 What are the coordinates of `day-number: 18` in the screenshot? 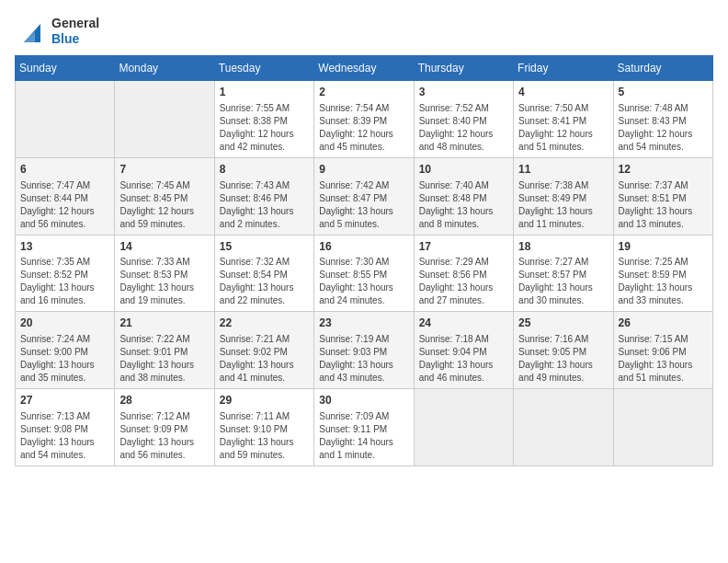 It's located at (563, 247).